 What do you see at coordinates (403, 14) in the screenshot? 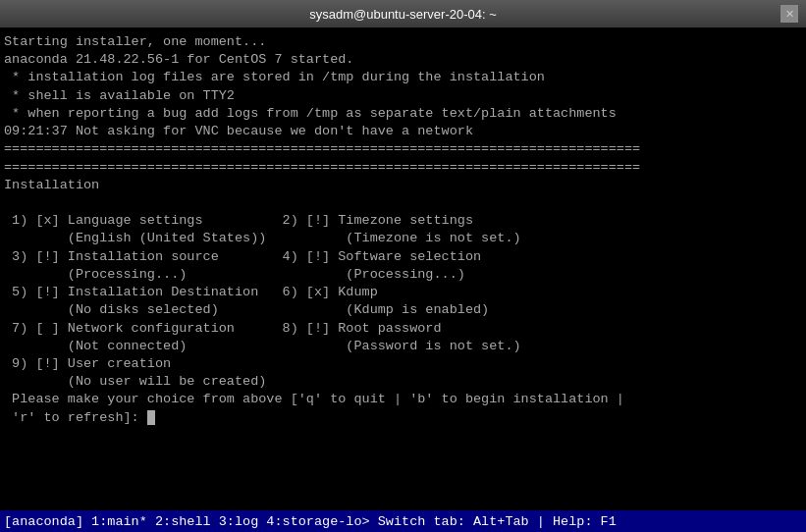
I see `window-title: sysadm@ubuntu-server-20-04: ~` at bounding box center [403, 14].